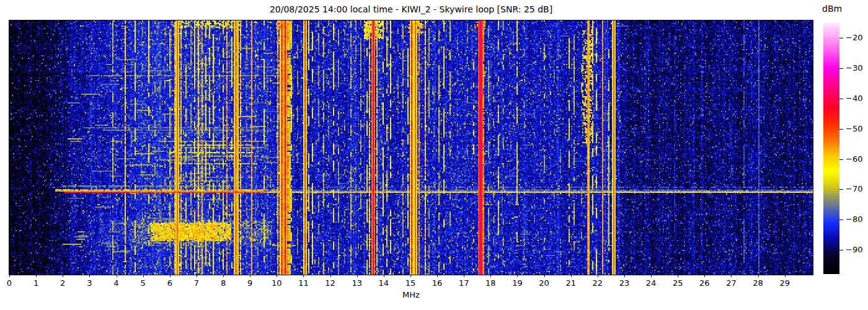  What do you see at coordinates (330, 283) in the screenshot?
I see `x-tick-label: 12` at bounding box center [330, 283].